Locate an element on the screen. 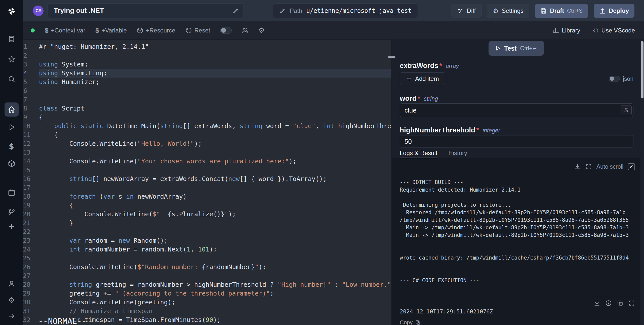 The width and height of the screenshot is (644, 325). code-line: 24 int randomNumber = random.Next(1, 101… is located at coordinates (207, 249).